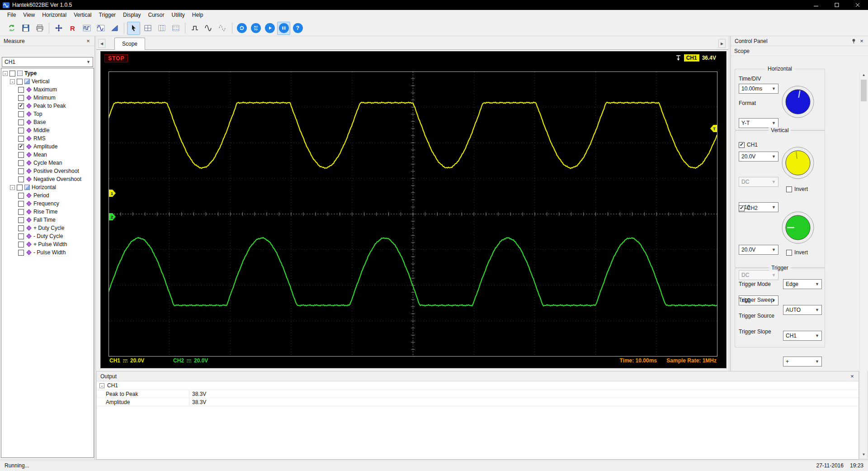 The width and height of the screenshot is (868, 471). What do you see at coordinates (132, 15) in the screenshot?
I see `menu-display: Display` at bounding box center [132, 15].